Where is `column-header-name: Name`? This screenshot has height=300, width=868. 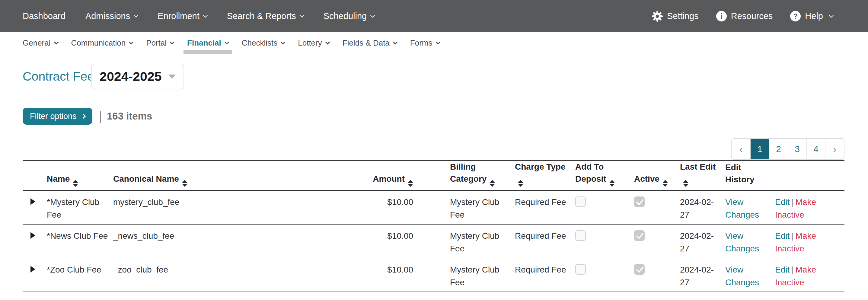 column-header-name: Name is located at coordinates (80, 181).